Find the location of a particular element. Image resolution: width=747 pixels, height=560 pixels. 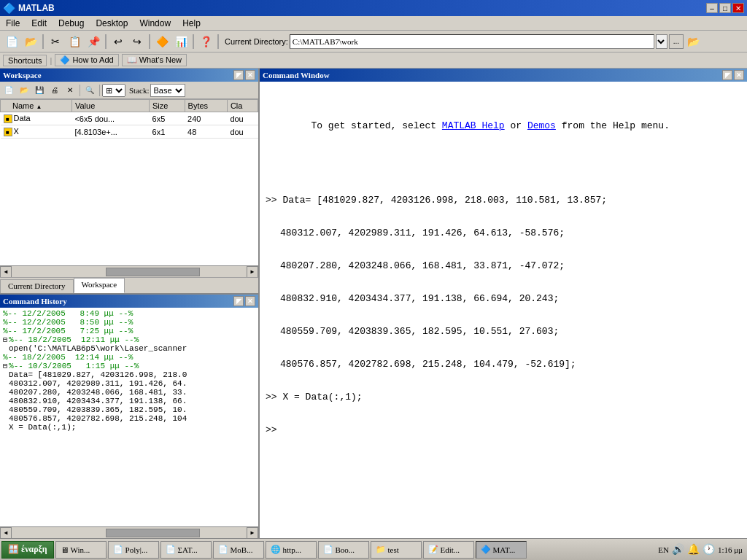

history-close-button: ✕ is located at coordinates (250, 301).